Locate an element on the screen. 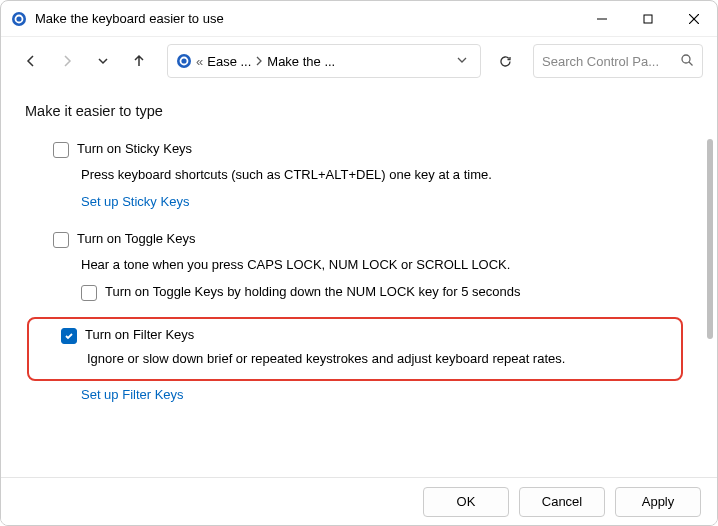  breadcrumb-sep-icon is located at coordinates (259, 61).